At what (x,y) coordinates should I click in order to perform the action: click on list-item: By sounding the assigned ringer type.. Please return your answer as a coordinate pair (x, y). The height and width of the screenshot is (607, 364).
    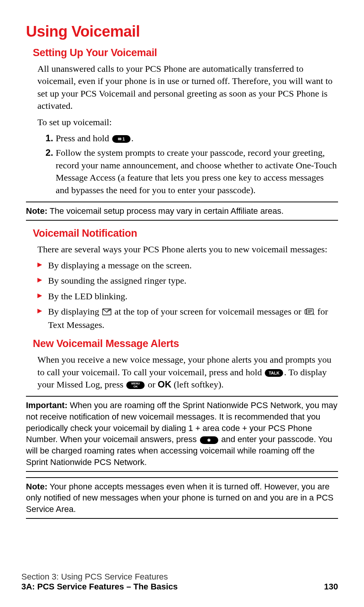
    Looking at the image, I should click on (188, 281).